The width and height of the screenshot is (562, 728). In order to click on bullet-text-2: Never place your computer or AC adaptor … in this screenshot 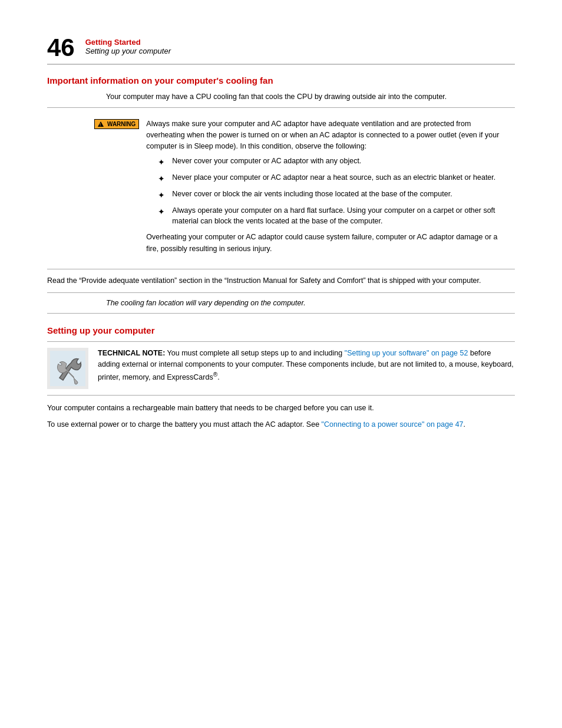, I will do `click(333, 178)`.